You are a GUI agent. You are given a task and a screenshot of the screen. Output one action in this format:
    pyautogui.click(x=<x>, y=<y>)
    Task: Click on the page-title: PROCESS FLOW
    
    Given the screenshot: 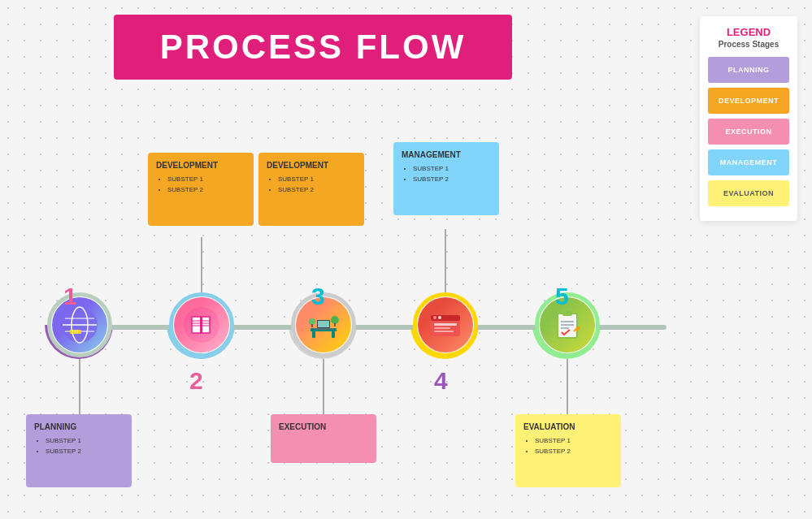 What is the action you would take?
    pyautogui.click(x=314, y=47)
    